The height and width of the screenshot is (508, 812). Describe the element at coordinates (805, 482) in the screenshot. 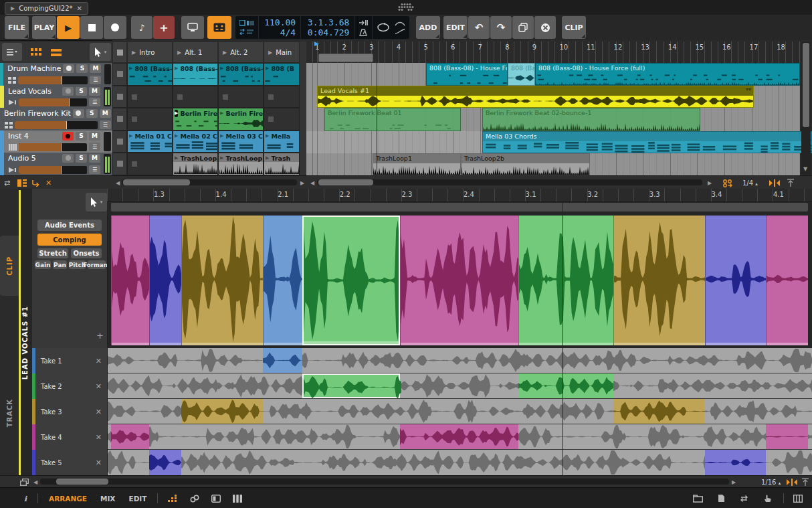

I see `adaptive-grid-icon` at that location.